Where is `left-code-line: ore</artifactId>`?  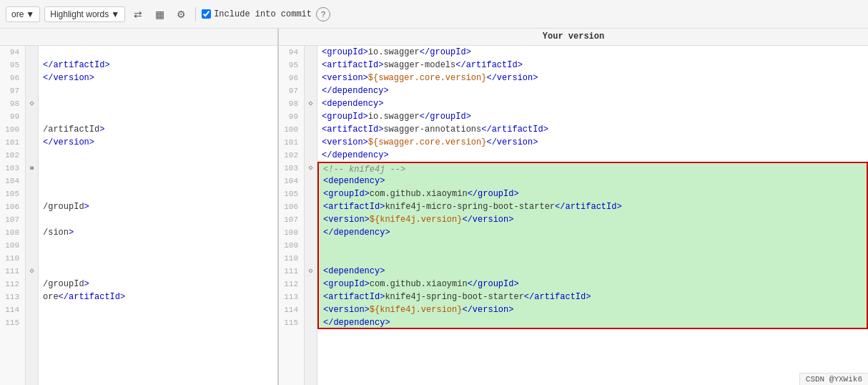
left-code-line: ore</artifactId> is located at coordinates (158, 297).